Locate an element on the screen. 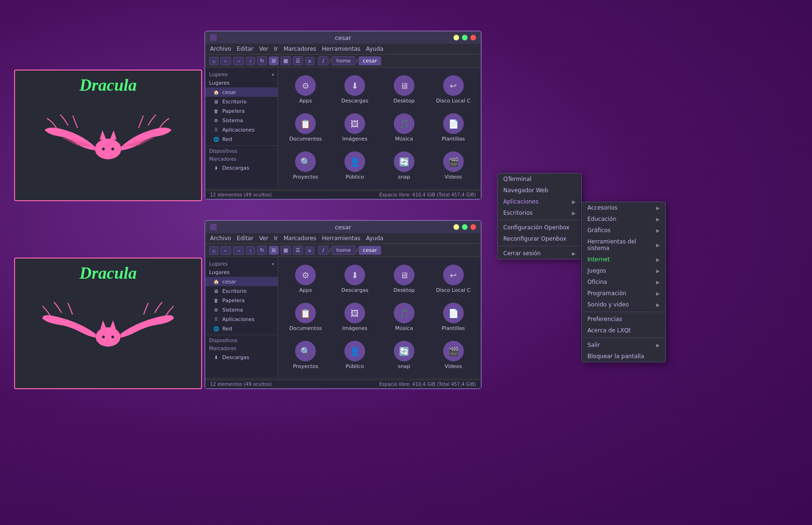 The height and width of the screenshot is (525, 812). file-publico-top: 👤 Público is located at coordinates (355, 165).